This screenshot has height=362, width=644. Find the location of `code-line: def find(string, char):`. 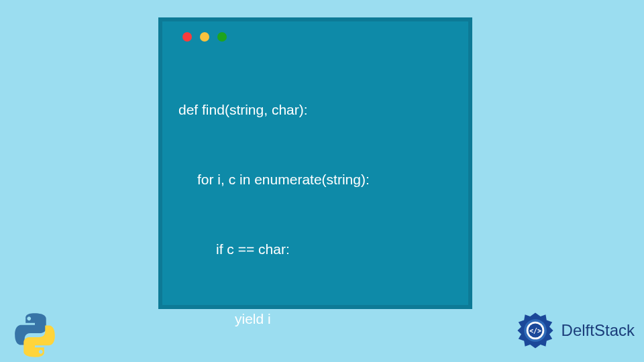

code-line: def find(string, char): is located at coordinates (315, 110).